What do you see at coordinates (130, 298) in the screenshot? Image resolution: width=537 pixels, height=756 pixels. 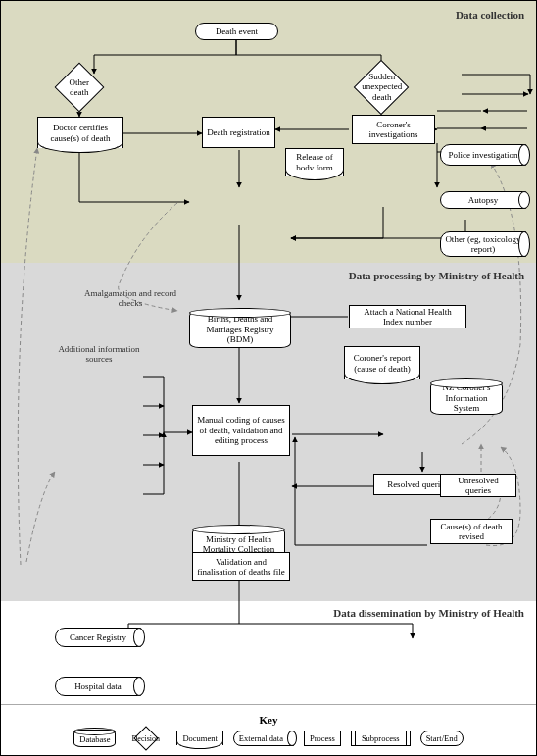 I see `label-amalgamation: Amalgamation and record checks` at bounding box center [130, 298].